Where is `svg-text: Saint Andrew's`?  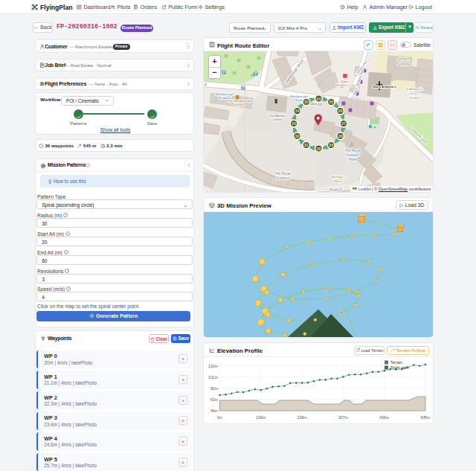
svg-text: Saint Andrew's is located at coordinates (385, 86).